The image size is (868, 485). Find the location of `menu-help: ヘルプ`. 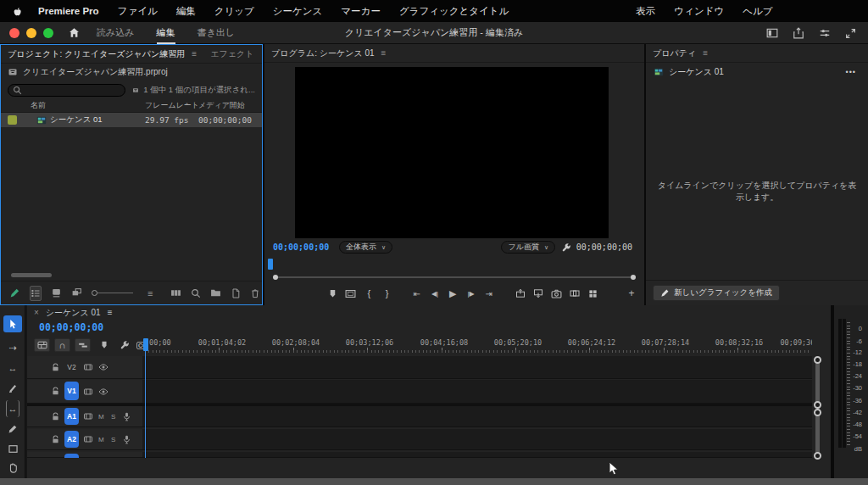

menu-help: ヘルプ is located at coordinates (758, 12).